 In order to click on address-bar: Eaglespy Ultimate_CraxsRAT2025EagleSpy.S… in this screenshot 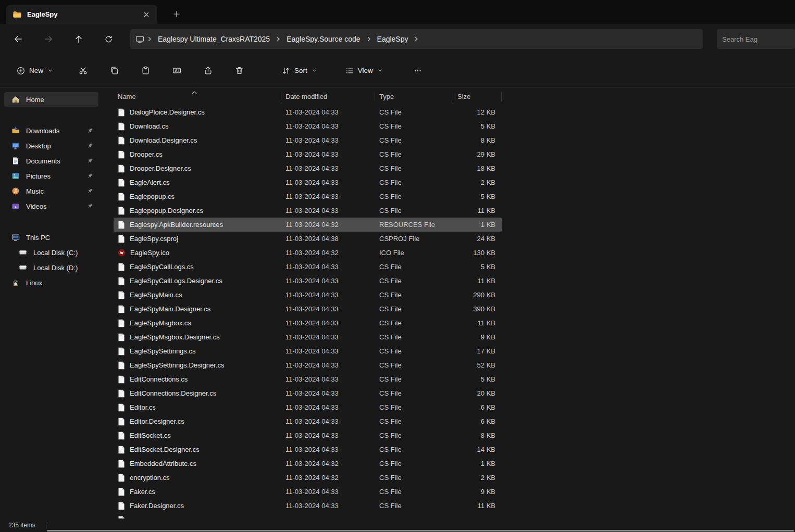, I will do `click(417, 39)`.